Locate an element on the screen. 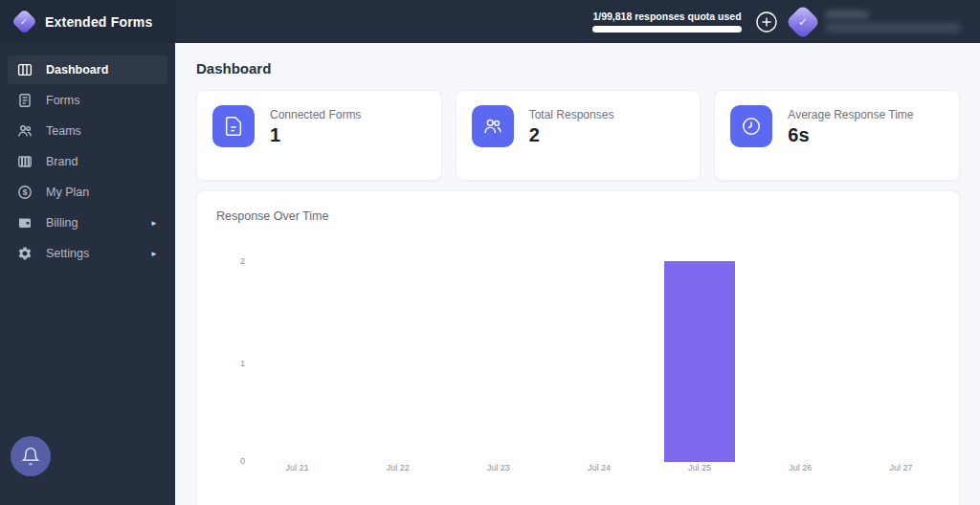 This screenshot has height=505, width=980. stat-cards: Connected Forms 1 Total Responses 2 is located at coordinates (578, 136).